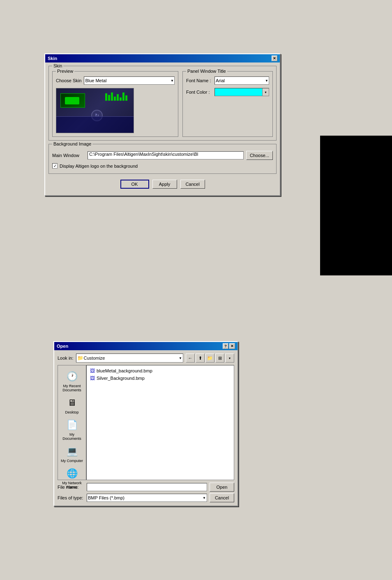  Describe the element at coordinates (72, 381) in the screenshot. I see `sidebar-recent-docs: 🕐 My Recent Documents` at that location.